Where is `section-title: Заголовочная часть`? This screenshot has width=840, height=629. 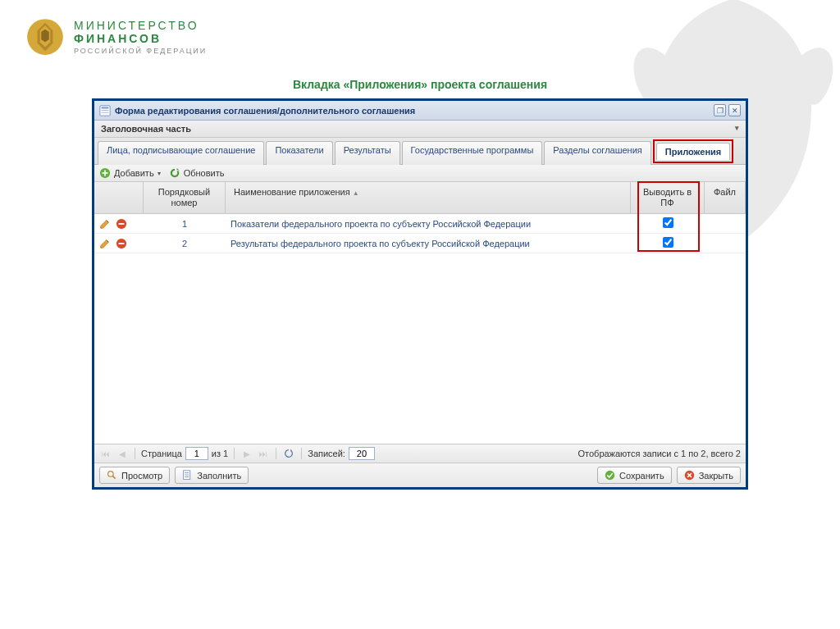 section-title: Заголовочная часть is located at coordinates (146, 129).